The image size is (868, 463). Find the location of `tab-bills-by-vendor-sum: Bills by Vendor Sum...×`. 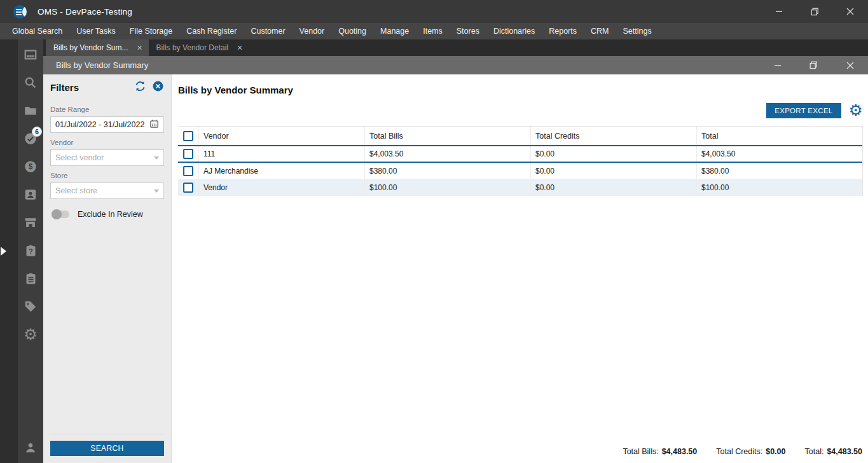

tab-bills-by-vendor-sum: Bills by Vendor Sum...× is located at coordinates (97, 48).